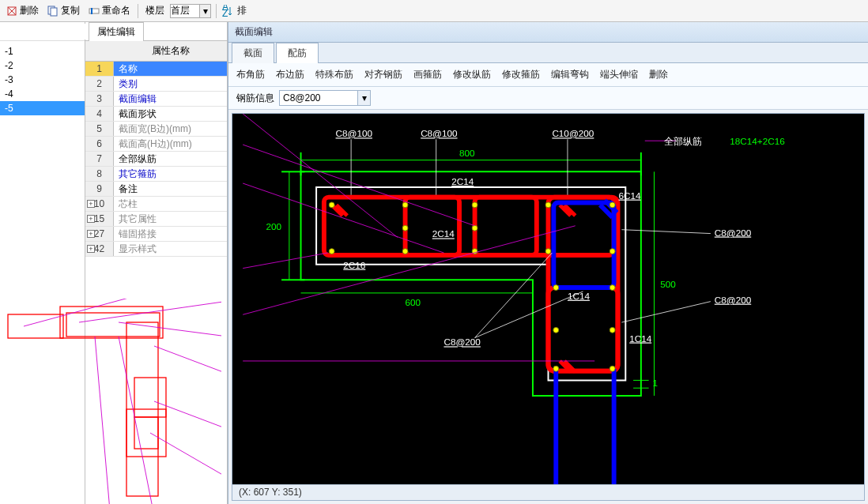 The width and height of the screenshot is (868, 504). What do you see at coordinates (12, 11) in the screenshot?
I see `delete-icon` at bounding box center [12, 11].